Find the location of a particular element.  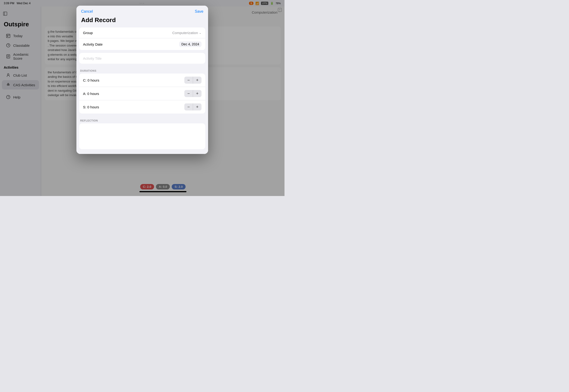

duration-row-c: C: 0 hours − + is located at coordinates (142, 80).